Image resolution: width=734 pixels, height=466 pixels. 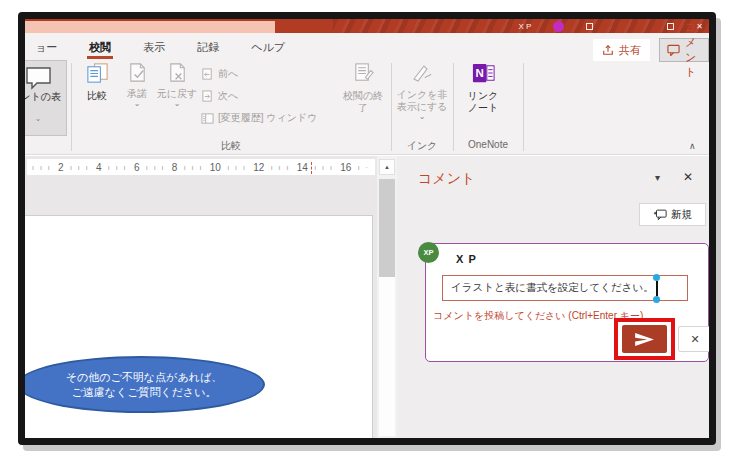 What do you see at coordinates (387, 297) in the screenshot?
I see `vertical-scrollbar: ▲` at bounding box center [387, 297].